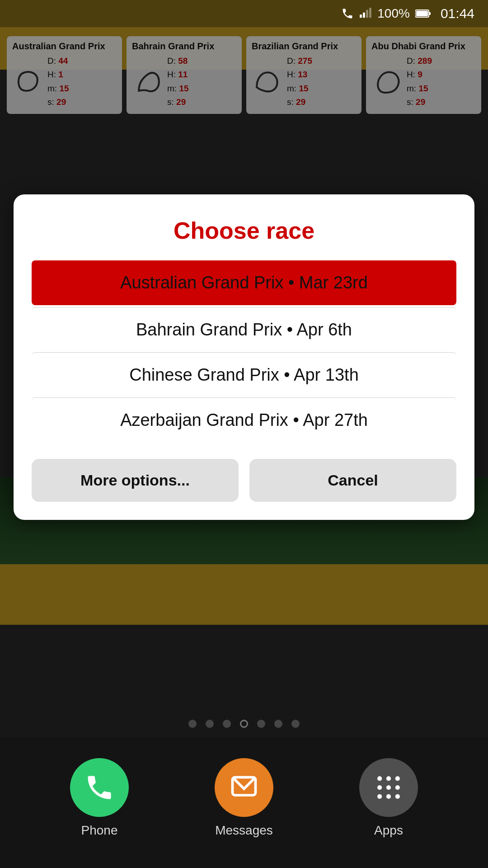 Image resolution: width=488 pixels, height=868 pixels. What do you see at coordinates (457, 14) in the screenshot?
I see `status-time: 01:44` at bounding box center [457, 14].